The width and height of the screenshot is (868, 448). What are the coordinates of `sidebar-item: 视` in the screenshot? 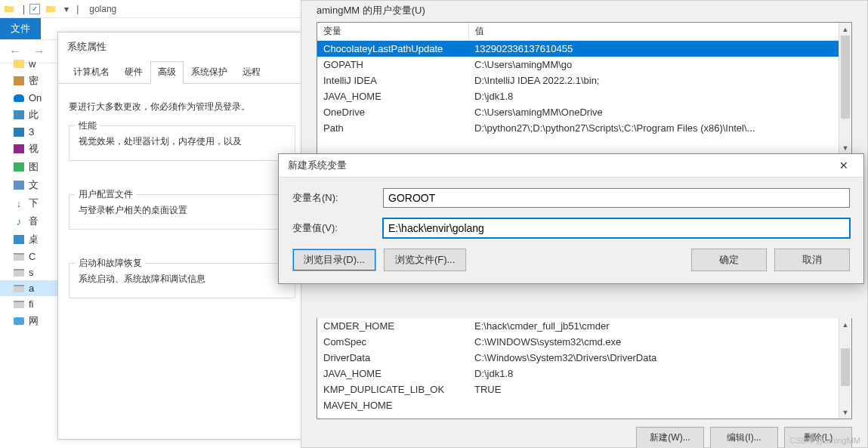 It's located at (29, 149).